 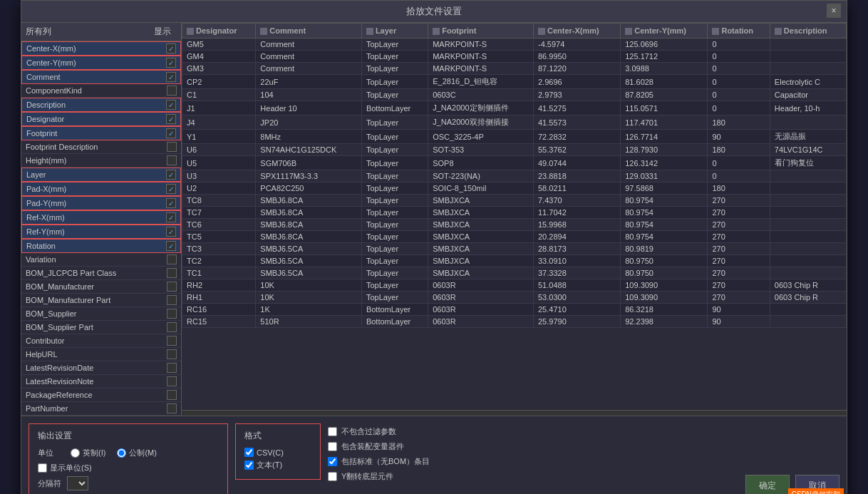 What do you see at coordinates (515, 413) in the screenshot?
I see `horizontal-scrollbar` at bounding box center [515, 413].